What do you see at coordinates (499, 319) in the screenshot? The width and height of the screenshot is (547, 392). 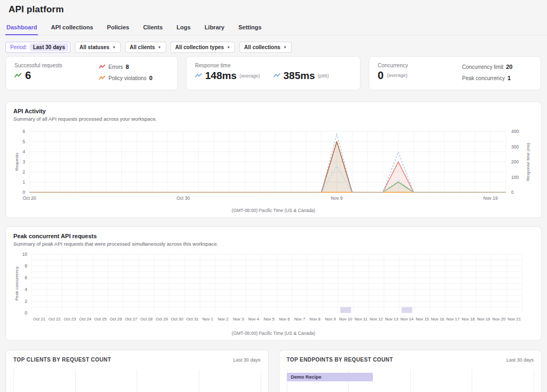 I see `svg-text: Nov 20` at bounding box center [499, 319].